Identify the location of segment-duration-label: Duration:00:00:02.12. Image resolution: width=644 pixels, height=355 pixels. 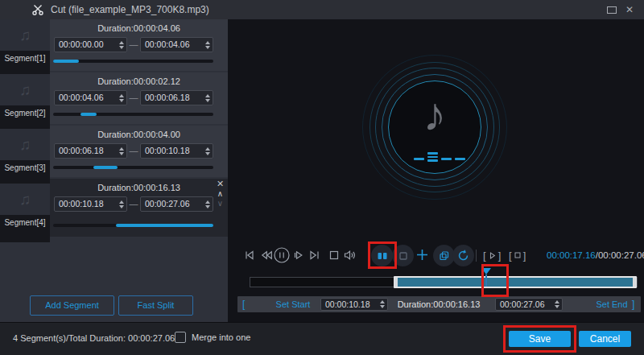
(138, 81).